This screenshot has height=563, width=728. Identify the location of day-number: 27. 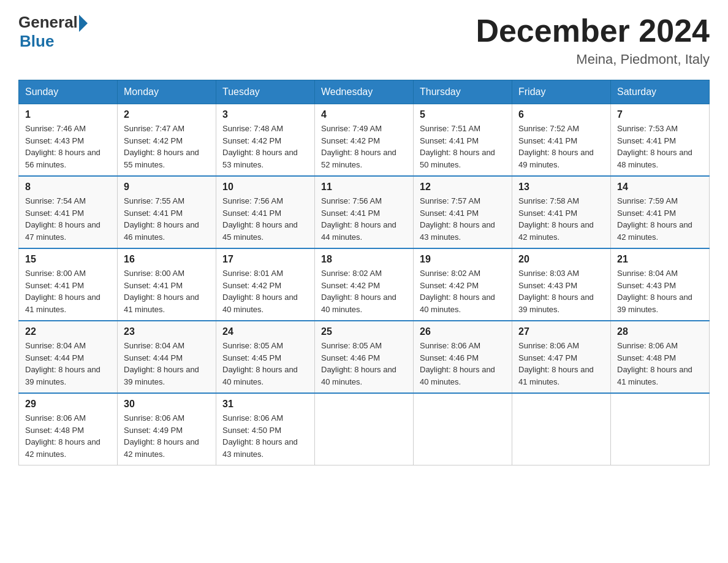
(561, 332).